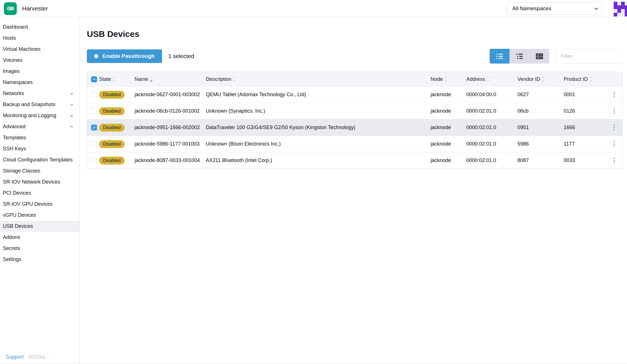 This screenshot has width=627, height=364. I want to click on sidebar-nav: Dashboard Hosts Virtual Machines Volumes…, so click(40, 141).